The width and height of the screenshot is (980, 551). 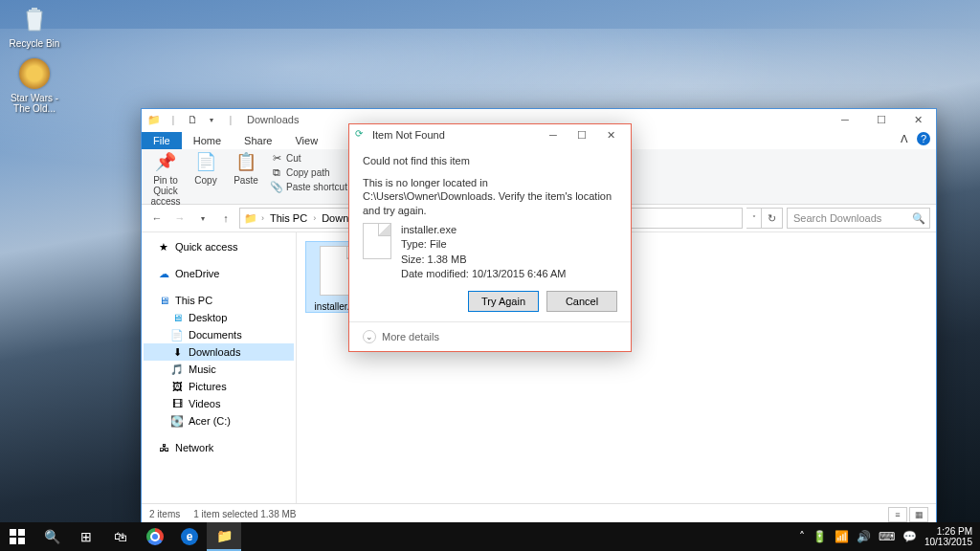 What do you see at coordinates (157, 218) in the screenshot?
I see `back-button: ←` at bounding box center [157, 218].